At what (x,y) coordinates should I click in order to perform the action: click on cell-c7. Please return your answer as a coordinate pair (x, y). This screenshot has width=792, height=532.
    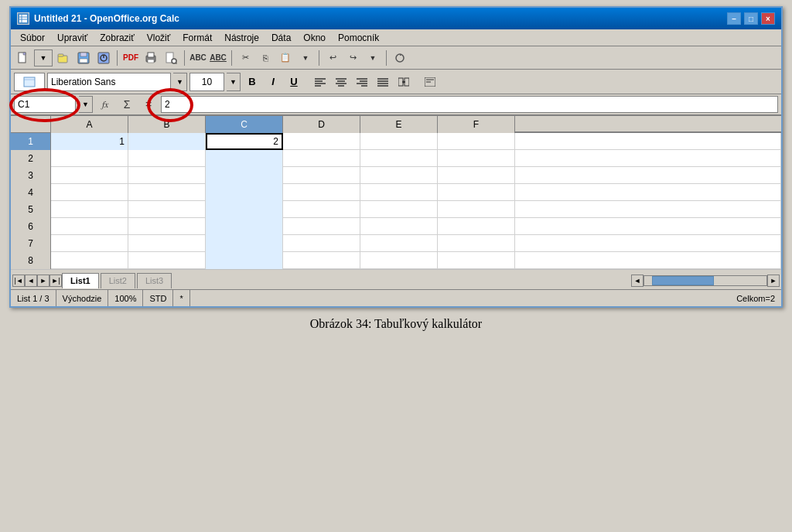
    Looking at the image, I should click on (244, 244).